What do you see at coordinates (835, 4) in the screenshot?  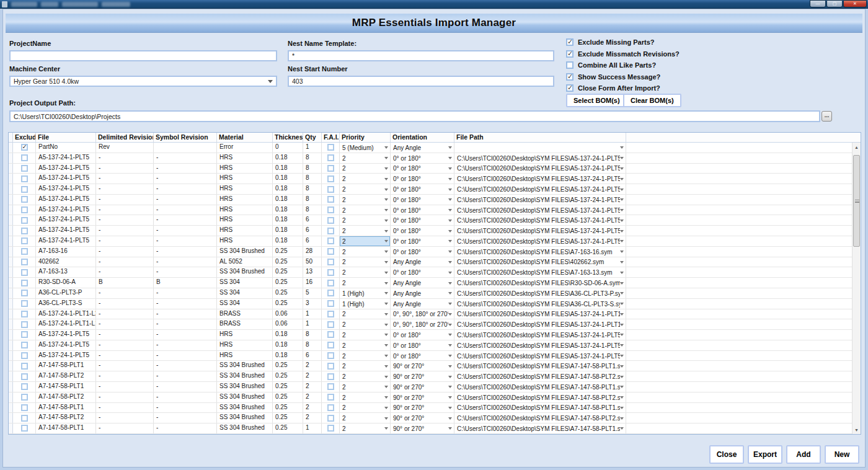 I see `maximize-button: ▢` at bounding box center [835, 4].